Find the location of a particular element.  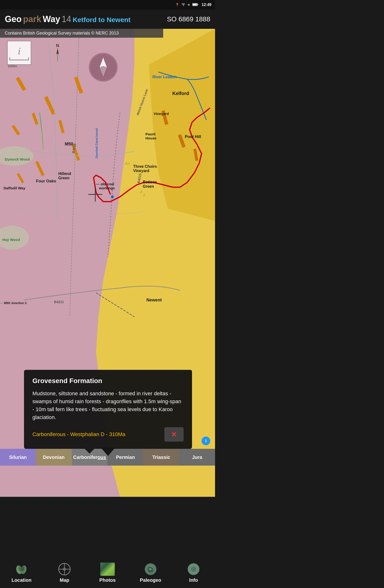

airplane-icon: ✈ is located at coordinates (189, 5).